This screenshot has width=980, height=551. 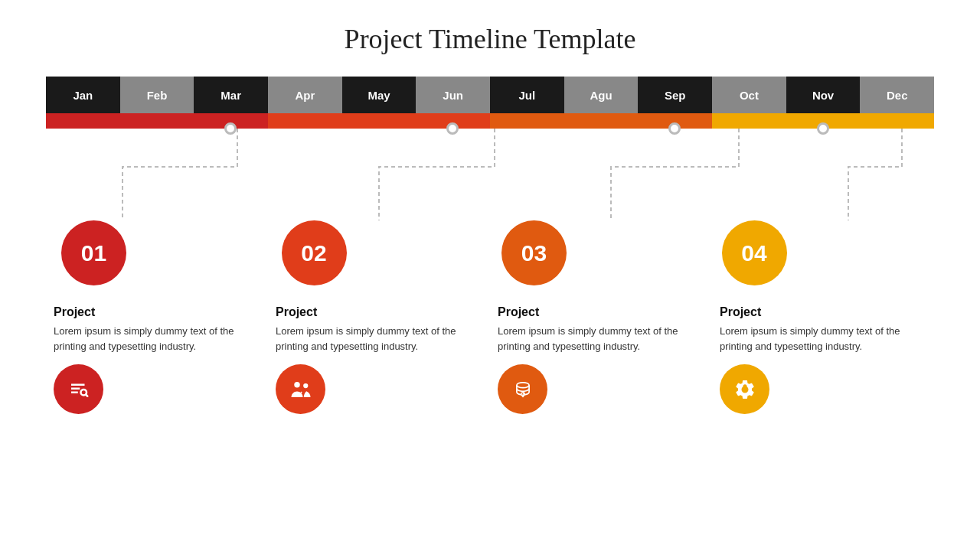 I want to click on project-desc-3: Lorem ipsum is simply dummy text of the …, so click(x=601, y=338).